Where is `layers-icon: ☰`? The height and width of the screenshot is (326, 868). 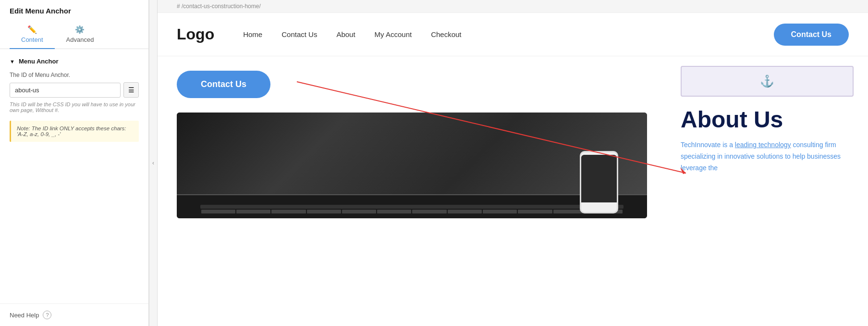
layers-icon: ☰ is located at coordinates (132, 90).